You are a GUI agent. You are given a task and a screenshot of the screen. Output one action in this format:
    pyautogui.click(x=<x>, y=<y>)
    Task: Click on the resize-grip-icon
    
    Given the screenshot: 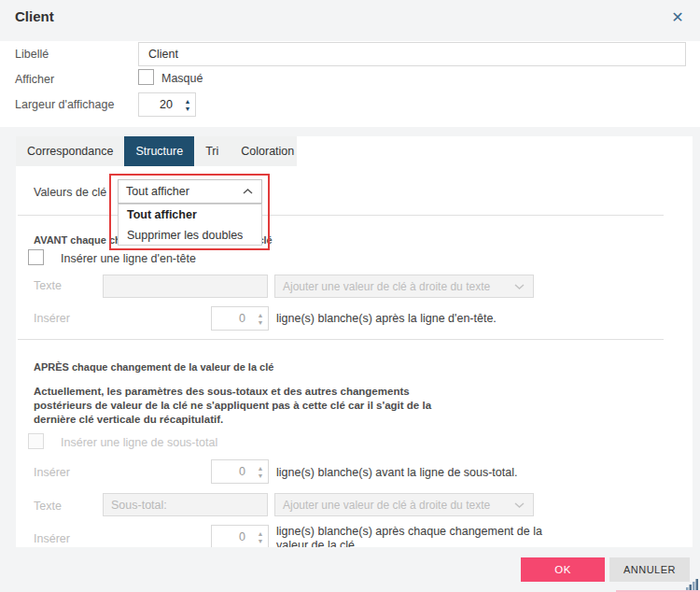 What is the action you would take?
    pyautogui.click(x=693, y=585)
    